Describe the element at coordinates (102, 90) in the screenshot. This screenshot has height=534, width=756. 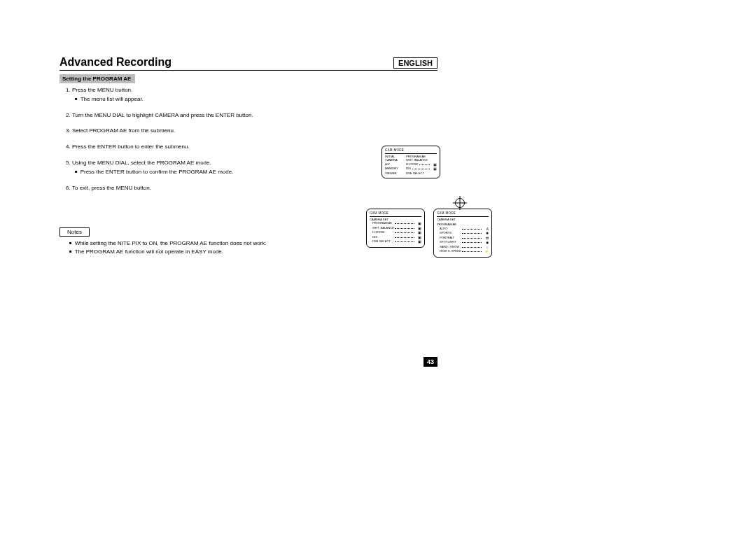
I see `step-1-text: Press the MENU button.` at that location.